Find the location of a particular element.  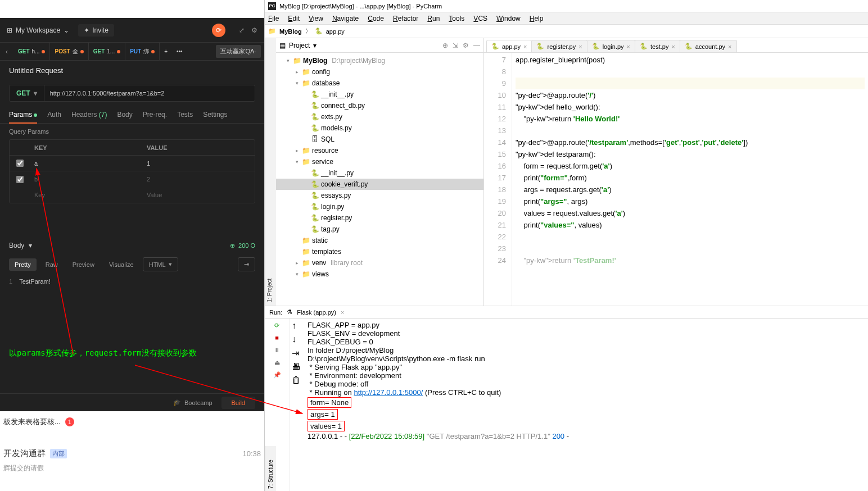

run-config: Flask (app.py) is located at coordinates (317, 312).